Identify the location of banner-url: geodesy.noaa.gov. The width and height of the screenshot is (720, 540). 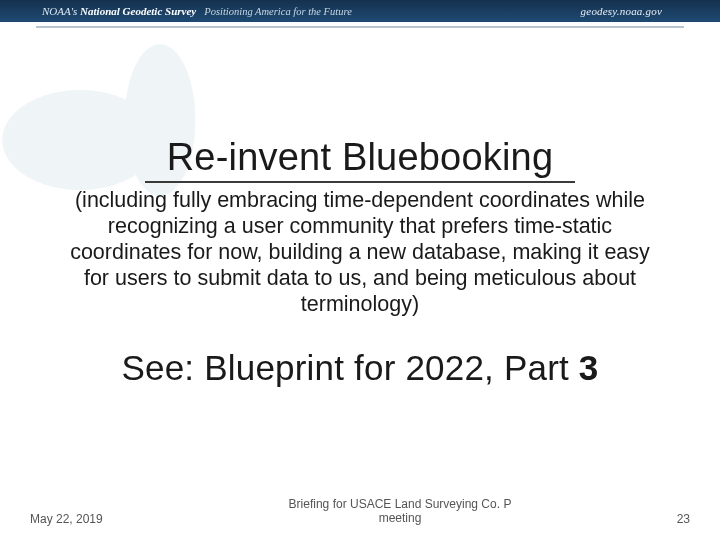
(622, 11).